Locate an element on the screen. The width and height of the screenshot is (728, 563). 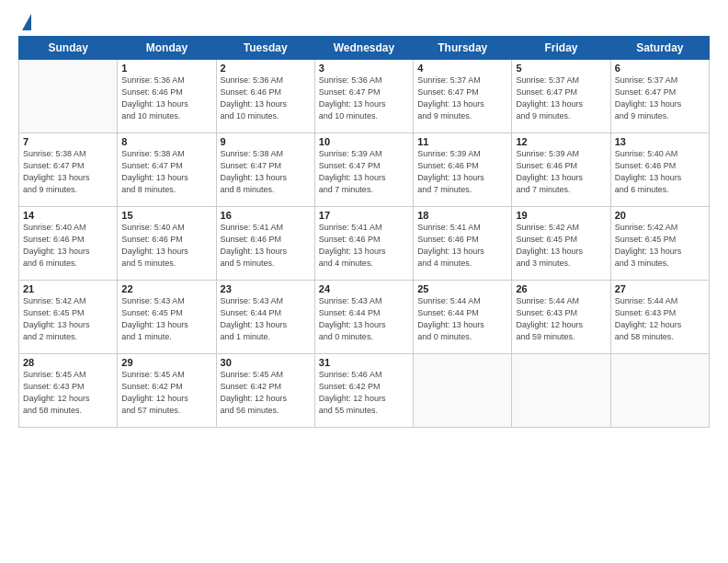
calendar-cell: 18Sunrise: 5:41 AM Sunset: 6:46 PM Dayli… is located at coordinates (463, 244).